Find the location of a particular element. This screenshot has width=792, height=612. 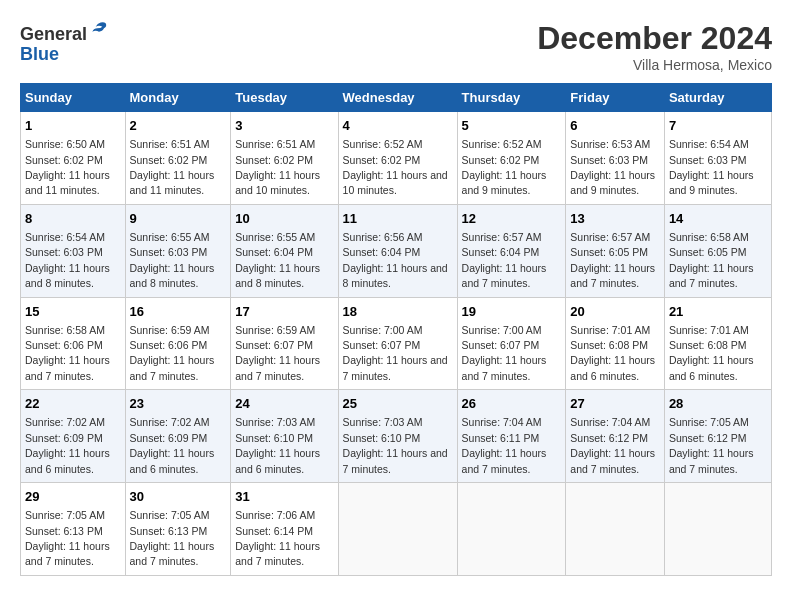

table-cell: 15Sunrise: 6:58 AMSunset: 6:06 PMDayligh… is located at coordinates (74, 344).